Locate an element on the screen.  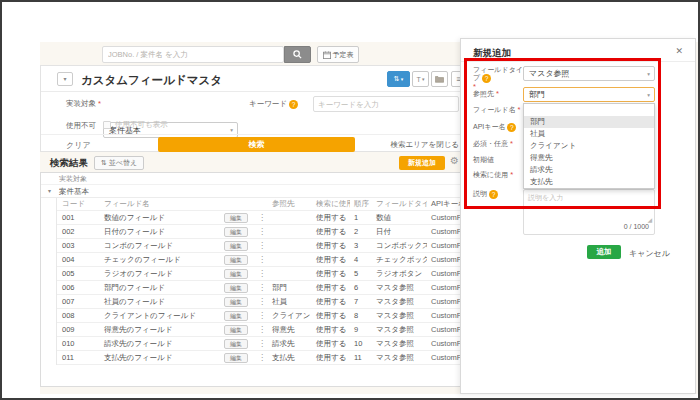
col-header-field-name: フィールド名 is located at coordinates (162, 204).